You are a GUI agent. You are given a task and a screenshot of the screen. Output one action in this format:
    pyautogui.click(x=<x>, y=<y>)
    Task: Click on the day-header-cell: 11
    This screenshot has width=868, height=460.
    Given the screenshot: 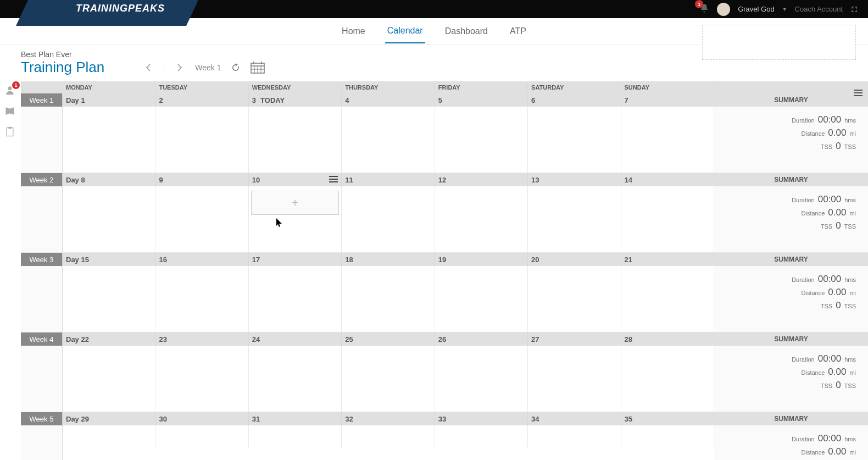 What is the action you would take?
    pyautogui.click(x=388, y=180)
    